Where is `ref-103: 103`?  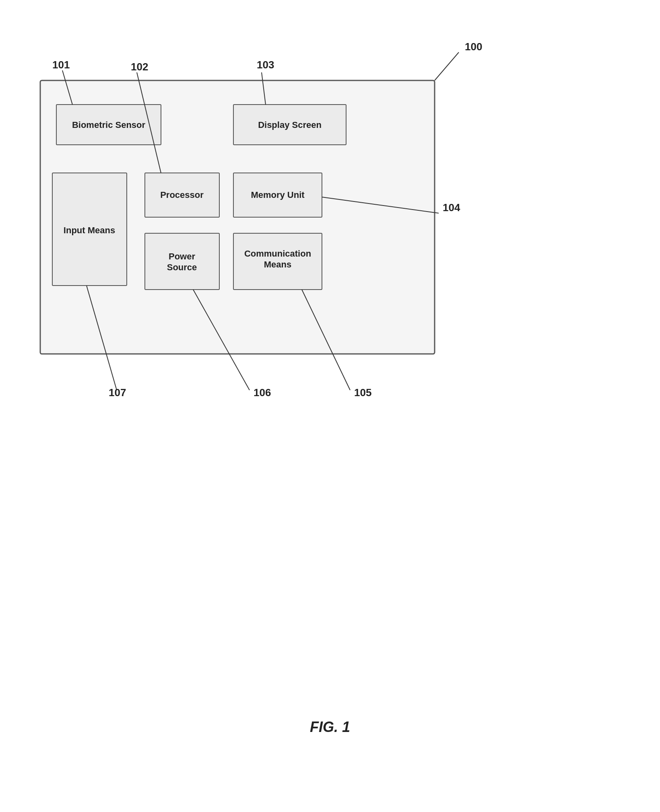 ref-103: 103 is located at coordinates (266, 65).